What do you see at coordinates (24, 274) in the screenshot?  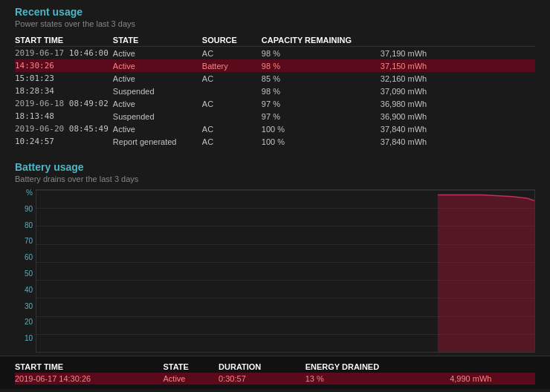 I see `y-label-50: 50` at bounding box center [24, 274].